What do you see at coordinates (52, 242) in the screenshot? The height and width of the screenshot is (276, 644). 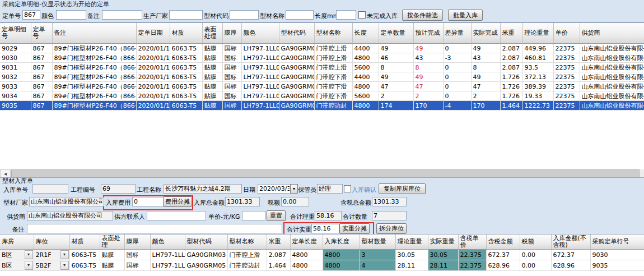 I see `column-header: 库位` at bounding box center [52, 242].